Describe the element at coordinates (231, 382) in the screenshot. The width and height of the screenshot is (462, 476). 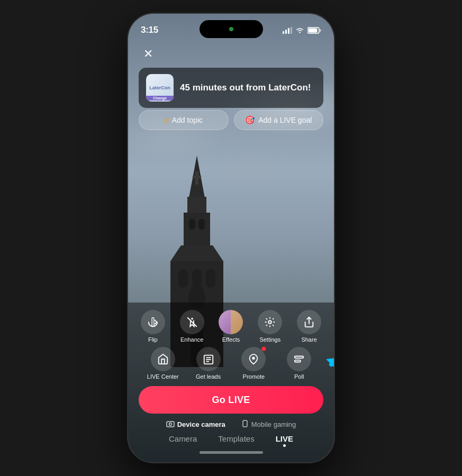
I see `bottom-area: Flip Enhance` at that location.